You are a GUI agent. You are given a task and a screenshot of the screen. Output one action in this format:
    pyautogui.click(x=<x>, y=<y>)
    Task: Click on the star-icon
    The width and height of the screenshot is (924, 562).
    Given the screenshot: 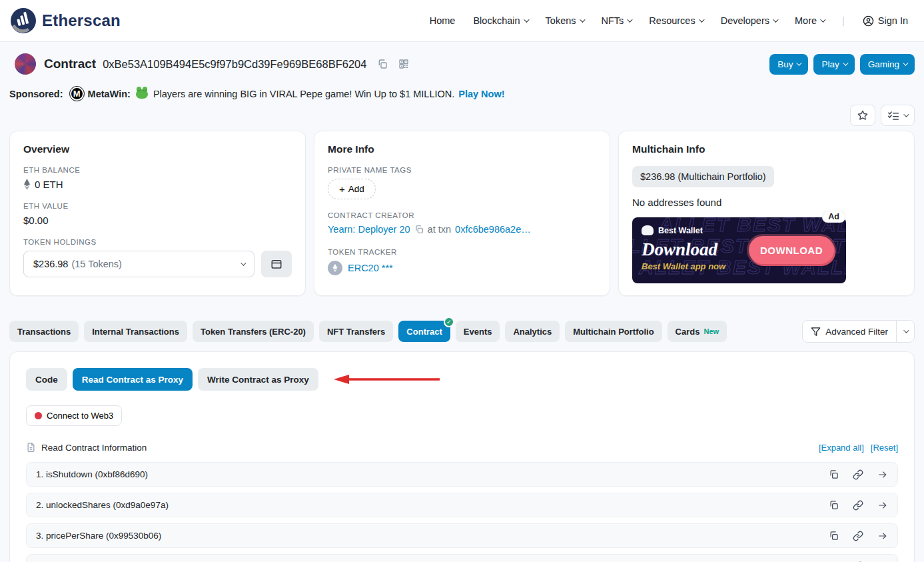 What is the action you would take?
    pyautogui.click(x=863, y=115)
    